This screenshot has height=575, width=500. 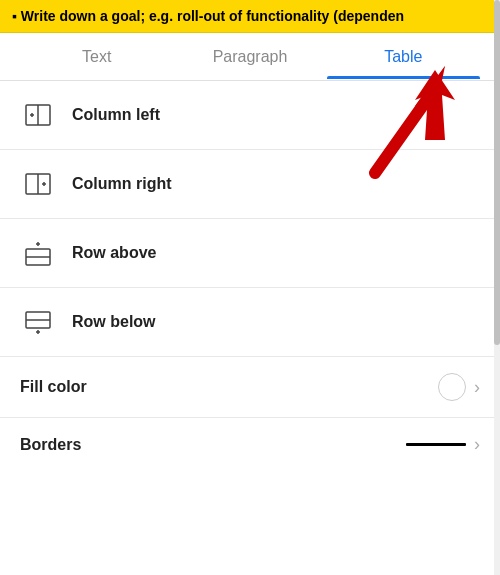 I want to click on borders-right: ›, so click(x=443, y=444).